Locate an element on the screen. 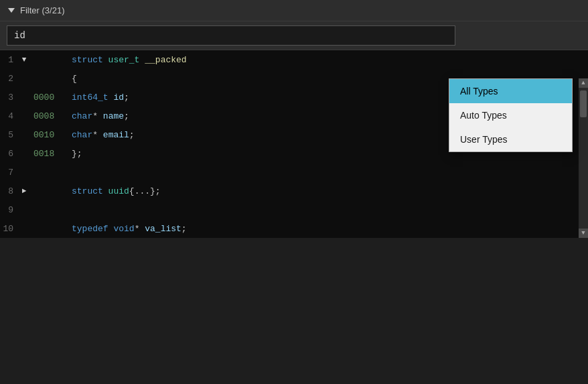 The image size is (588, 384). line-content: char* email; is located at coordinates (100, 135).